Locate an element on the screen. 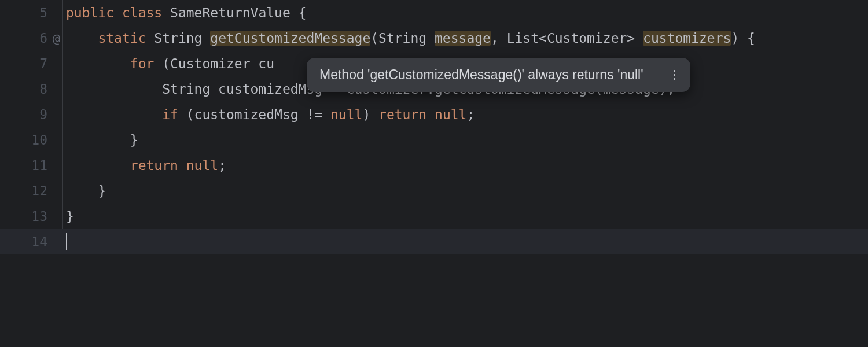 This screenshot has width=868, height=347. line-number: 12 is located at coordinates (39, 191).